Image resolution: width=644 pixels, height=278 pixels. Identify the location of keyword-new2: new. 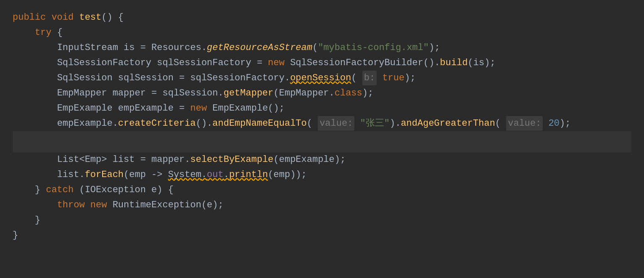
(202, 109).